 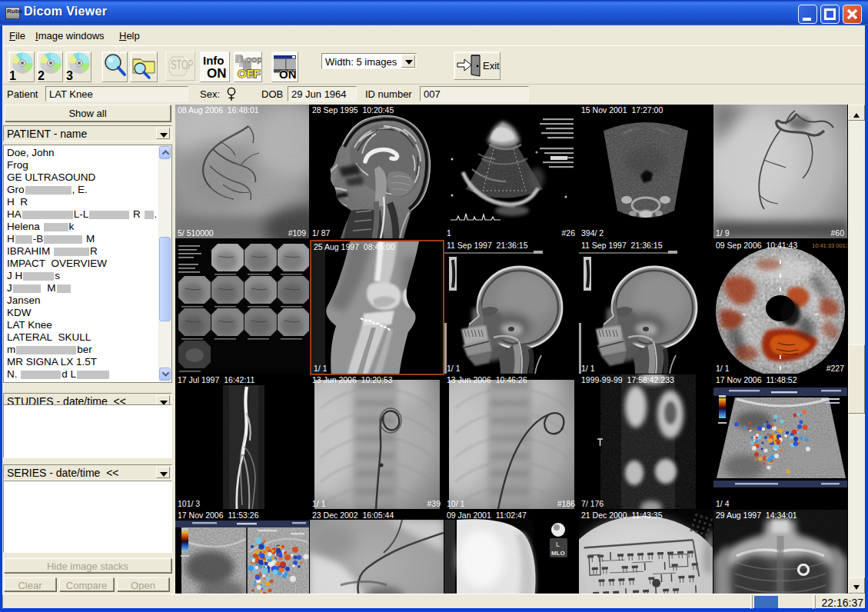 I want to click on svg-text: Info, so click(x=214, y=60).